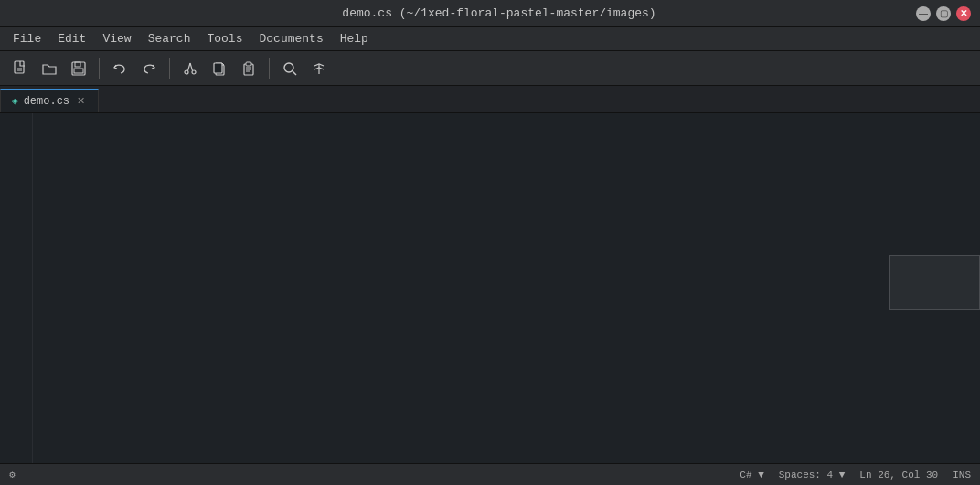  What do you see at coordinates (934, 289) in the screenshot?
I see `minimap` at bounding box center [934, 289].